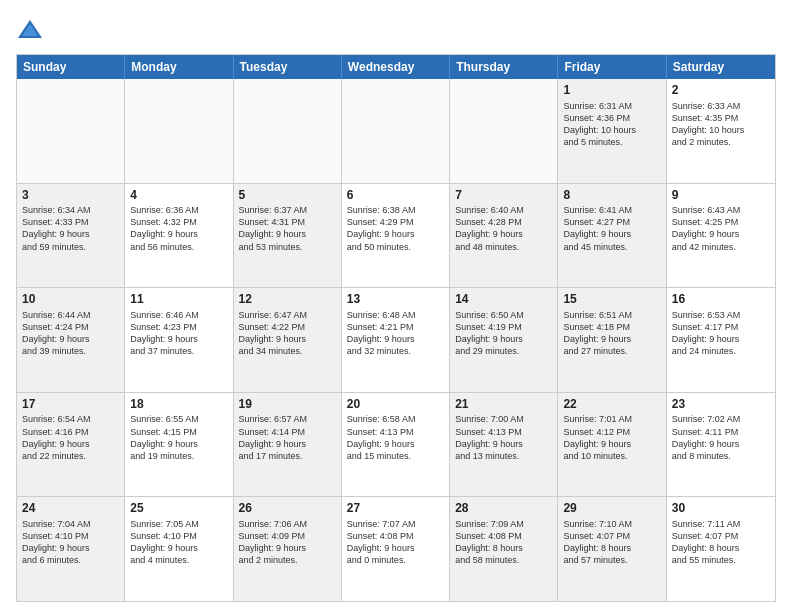 This screenshot has height=612, width=792. What do you see at coordinates (178, 196) in the screenshot?
I see `day-number: 4` at bounding box center [178, 196].